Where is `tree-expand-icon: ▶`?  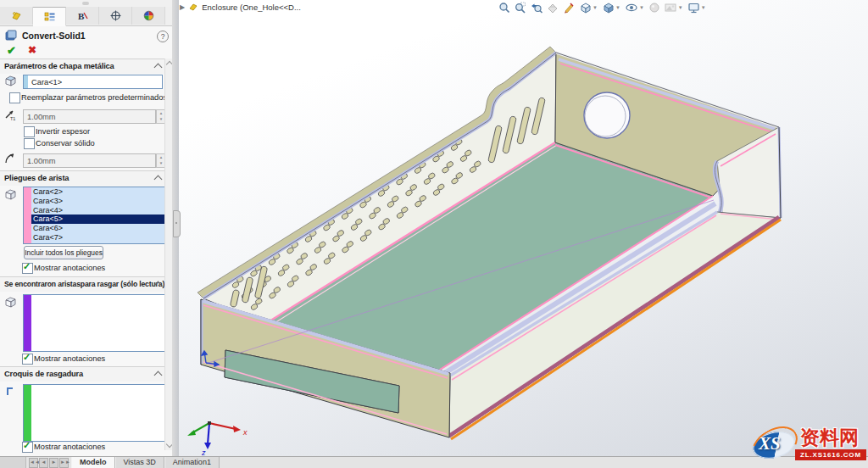
tree-expand-icon: ▶ is located at coordinates (182, 7).